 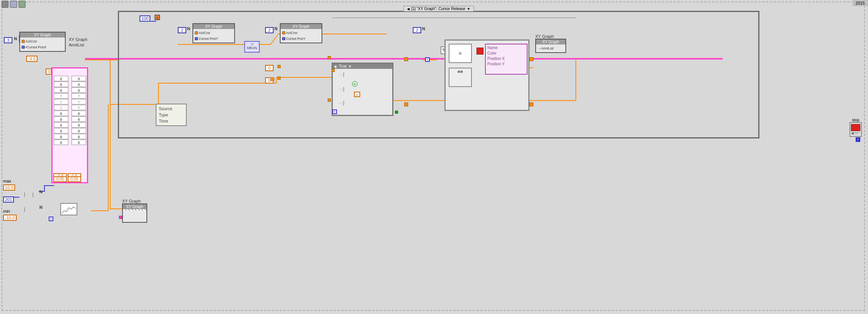 What do you see at coordinates (506, 64) in the screenshot?
I see `cluster-posy: Position Y` at bounding box center [506, 64].